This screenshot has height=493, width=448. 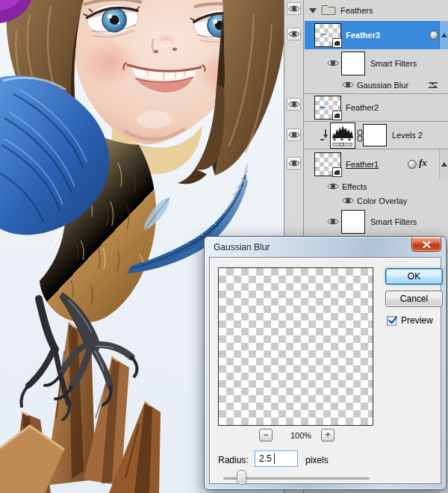 I want to click on filter-name: Gaussian Blur, so click(x=382, y=85).